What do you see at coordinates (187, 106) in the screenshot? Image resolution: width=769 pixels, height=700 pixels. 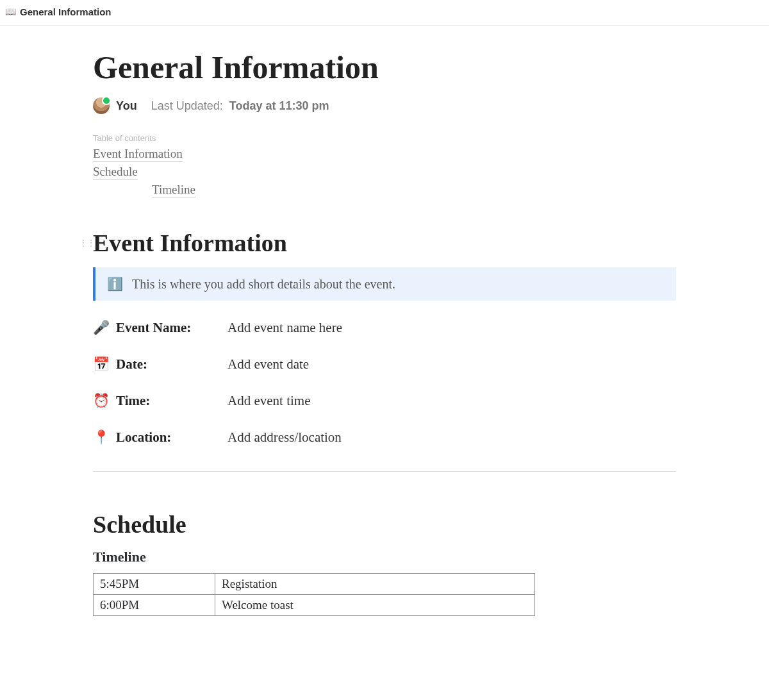 I see `updated-label: Last Updated:` at bounding box center [187, 106].